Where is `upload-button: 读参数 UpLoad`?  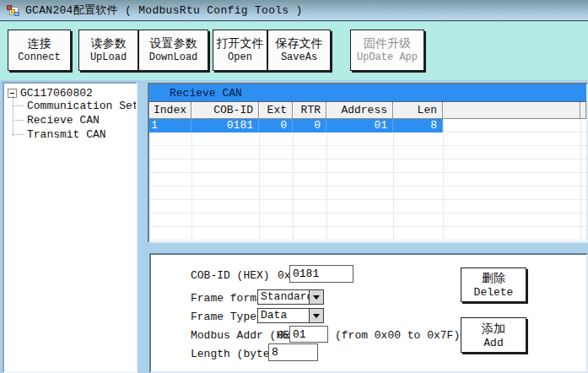 upload-button: 读参数 UpLoad is located at coordinates (108, 51).